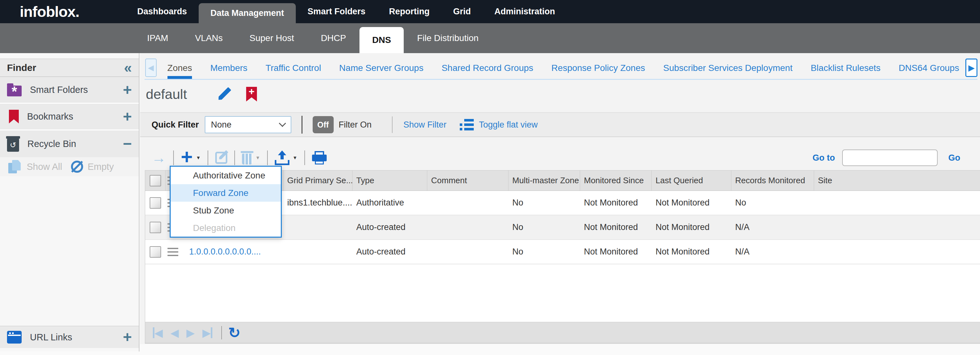  Describe the element at coordinates (221, 158) in the screenshot. I see `edit-button` at that location.